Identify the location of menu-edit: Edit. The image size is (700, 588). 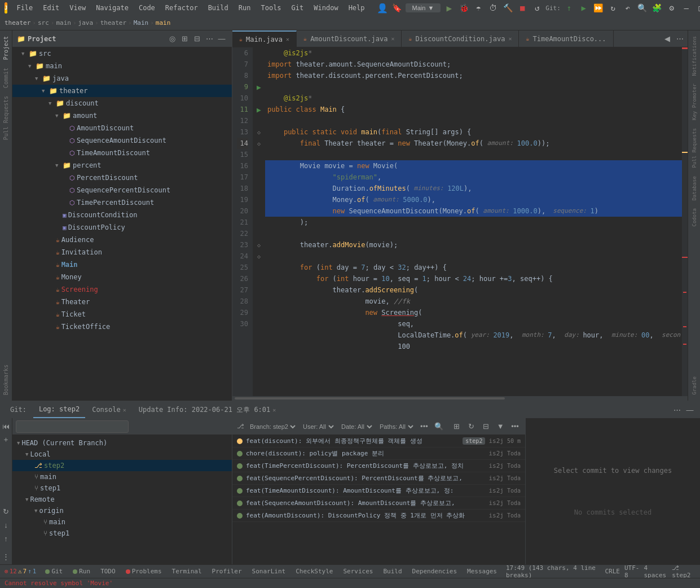
(51, 8).